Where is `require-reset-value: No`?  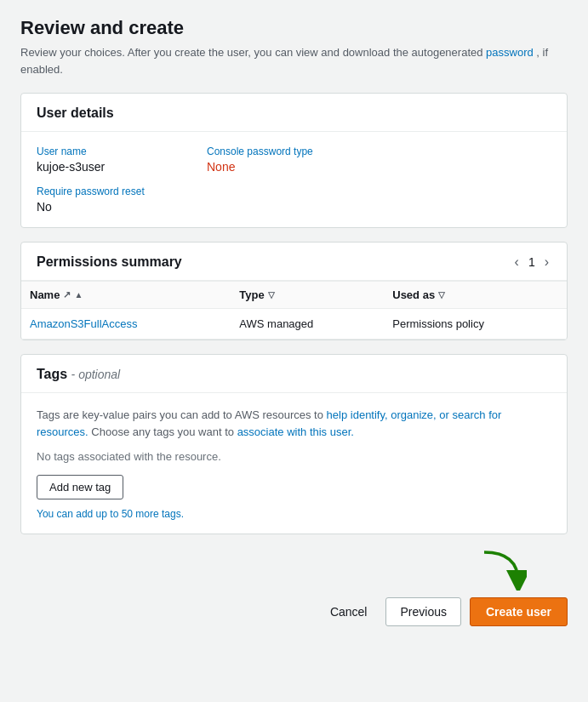 require-reset-value: No is located at coordinates (105, 207).